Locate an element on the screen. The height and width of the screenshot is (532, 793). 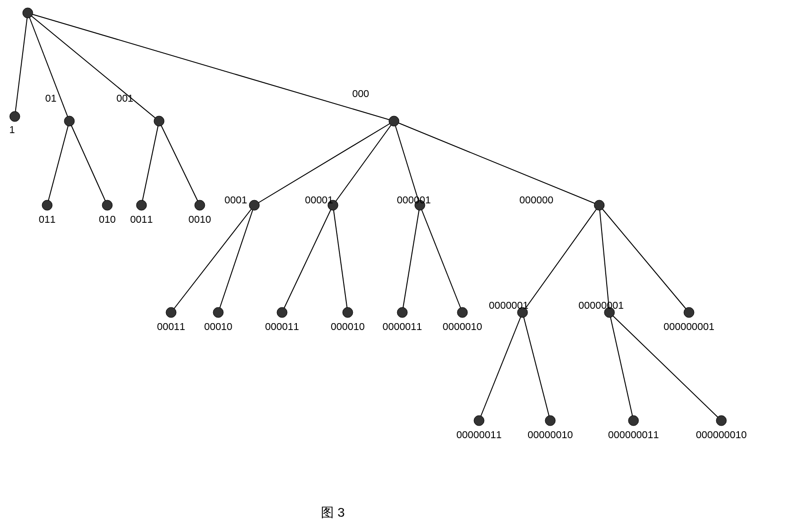
node-label: 0000011 is located at coordinates (402, 327).